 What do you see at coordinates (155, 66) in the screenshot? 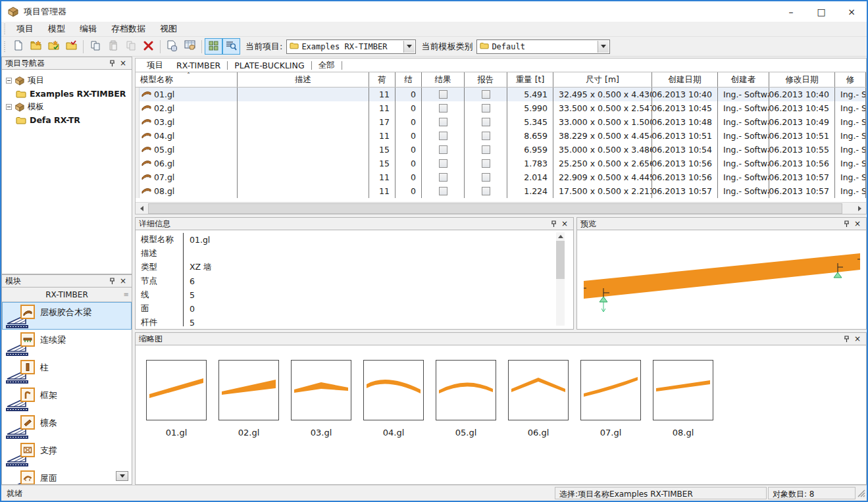
I see `tab-project: 项目` at bounding box center [155, 66].